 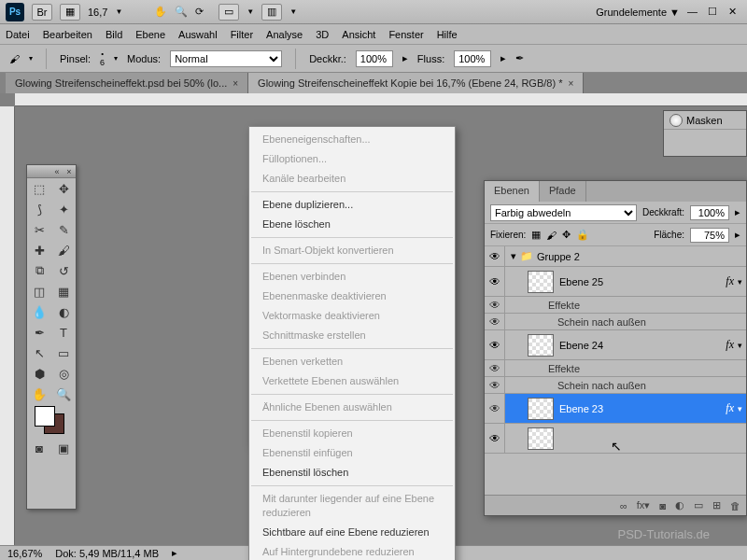 I want to click on quickmask-tool: ◙, so click(x=39, y=448).